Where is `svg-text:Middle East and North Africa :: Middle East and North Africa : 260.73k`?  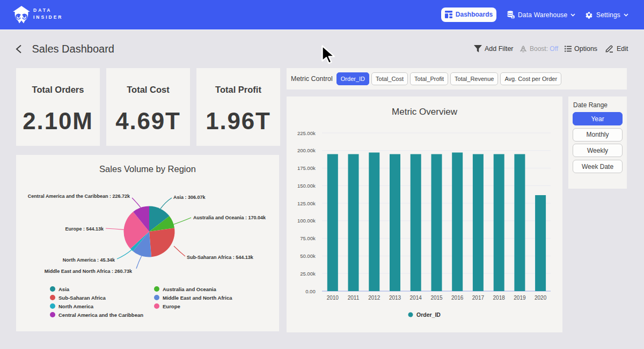 svg-text:Middle East and North Africa :: Middle East and North Africa : 260.73k is located at coordinates (89, 271).